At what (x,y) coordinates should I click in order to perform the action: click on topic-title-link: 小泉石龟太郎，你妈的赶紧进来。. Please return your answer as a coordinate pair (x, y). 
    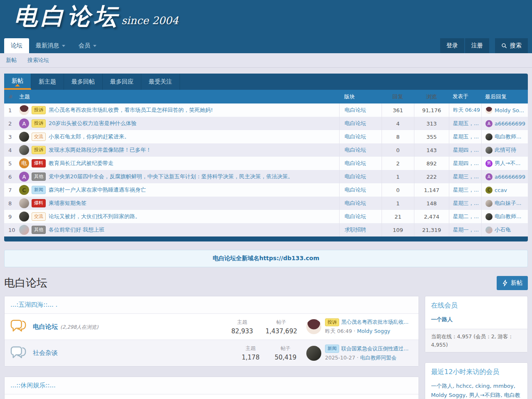
    Looking at the image, I should click on (89, 137).